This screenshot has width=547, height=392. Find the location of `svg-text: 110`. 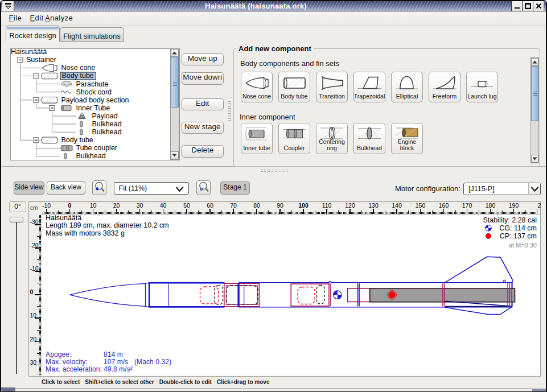

svg-text: 110 is located at coordinates (327, 205).